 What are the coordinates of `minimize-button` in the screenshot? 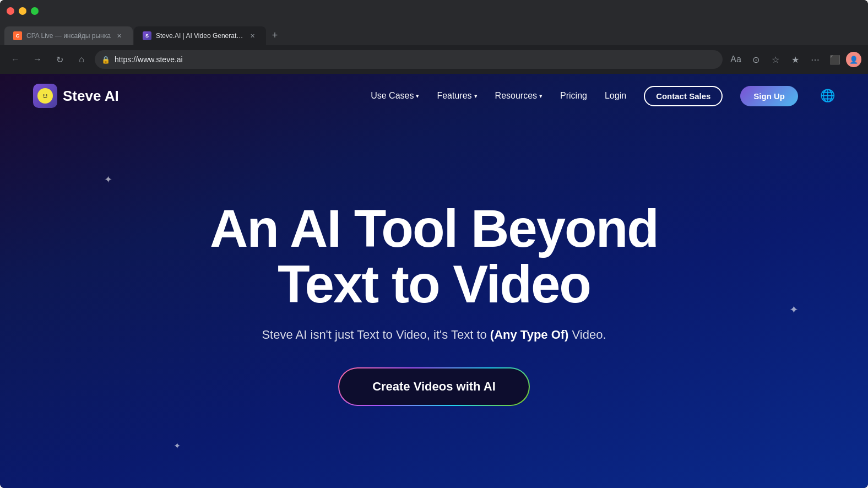 It's located at (23, 11).